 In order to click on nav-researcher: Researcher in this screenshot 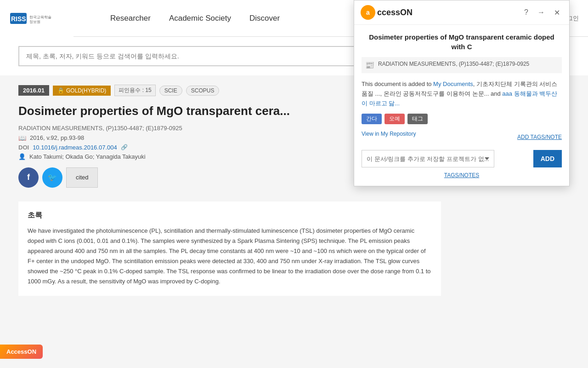, I will do `click(130, 18)`.